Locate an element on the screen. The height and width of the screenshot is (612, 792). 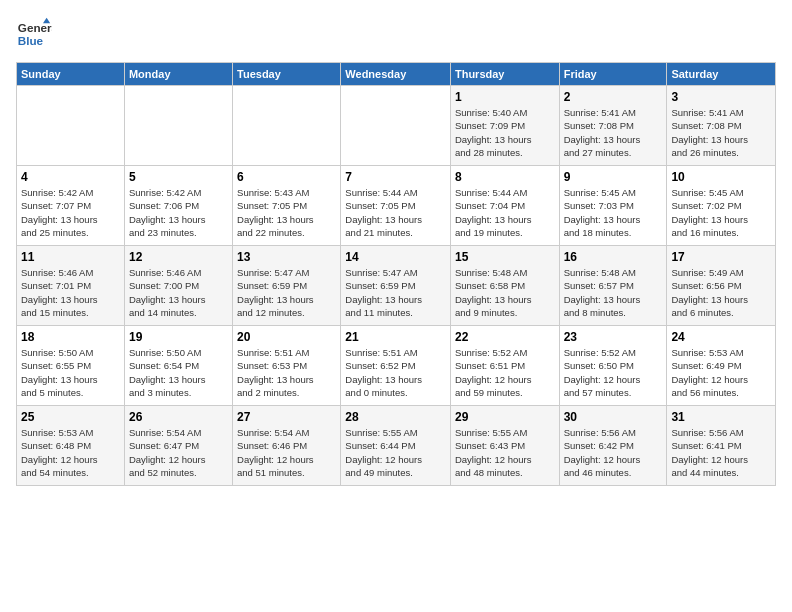
weekday-header-sunday: Sunday is located at coordinates (71, 74).